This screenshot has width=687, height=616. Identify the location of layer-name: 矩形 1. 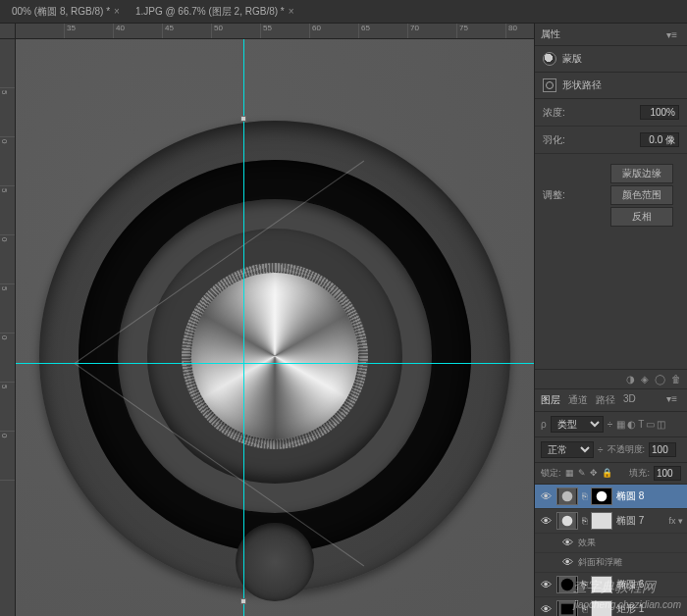
(650, 609).